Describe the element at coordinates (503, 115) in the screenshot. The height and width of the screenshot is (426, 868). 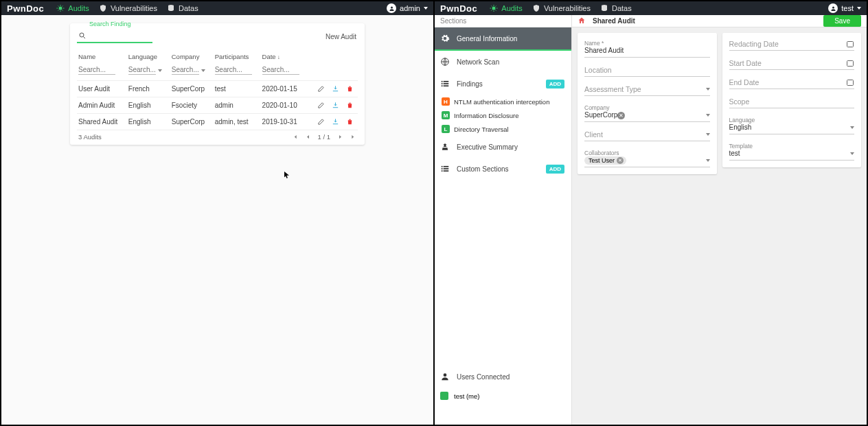
I see `finding-item: MInformation Disclosure` at that location.